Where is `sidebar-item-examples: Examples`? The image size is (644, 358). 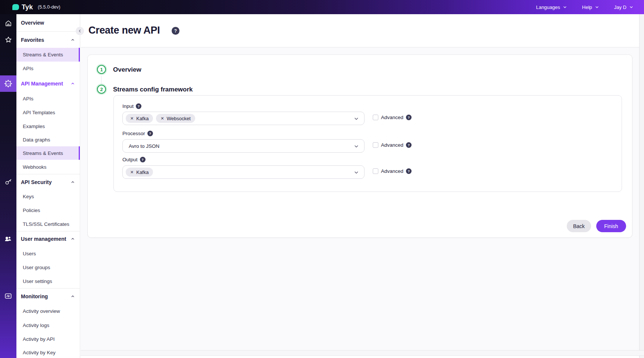 sidebar-item-examples: Examples is located at coordinates (48, 126).